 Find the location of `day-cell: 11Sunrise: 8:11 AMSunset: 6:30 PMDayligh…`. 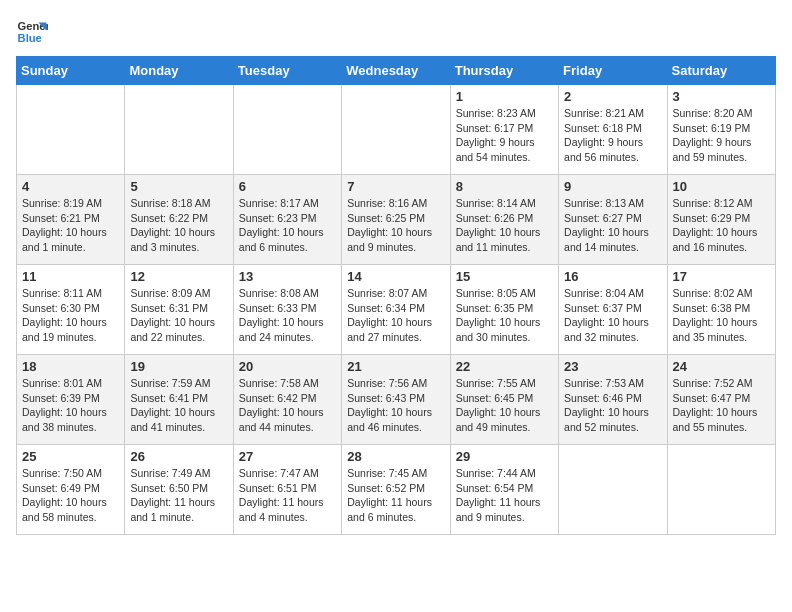

day-cell: 11Sunrise: 8:11 AMSunset: 6:30 PMDayligh… is located at coordinates (71, 310).